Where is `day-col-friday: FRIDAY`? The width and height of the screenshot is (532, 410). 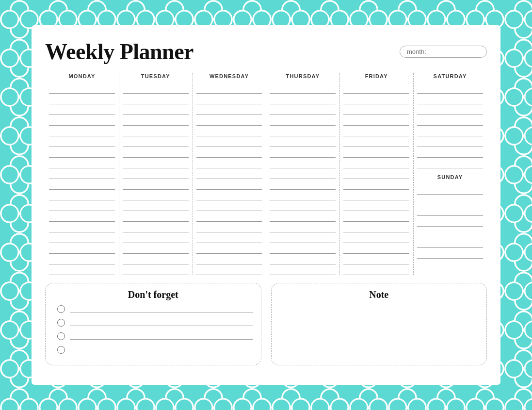
day-col-friday: FRIDAY is located at coordinates (376, 174).